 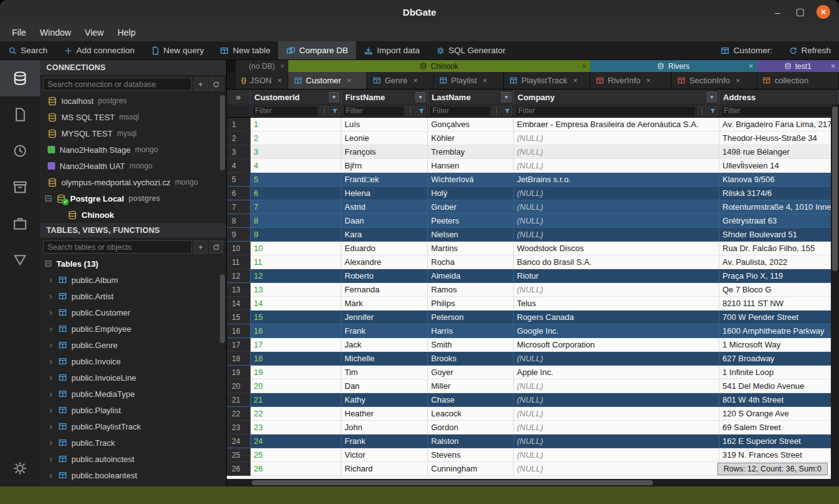 What do you see at coordinates (471, 50) in the screenshot?
I see `toolbar-sql-generator-button: SQL Generator` at bounding box center [471, 50].